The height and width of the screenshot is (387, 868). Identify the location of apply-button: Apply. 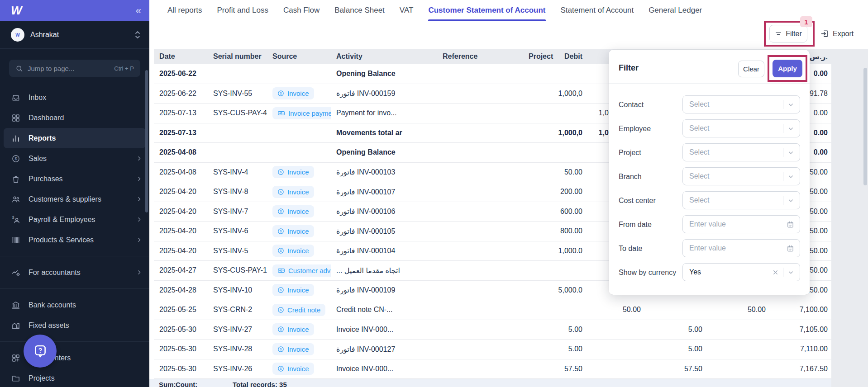
(787, 69).